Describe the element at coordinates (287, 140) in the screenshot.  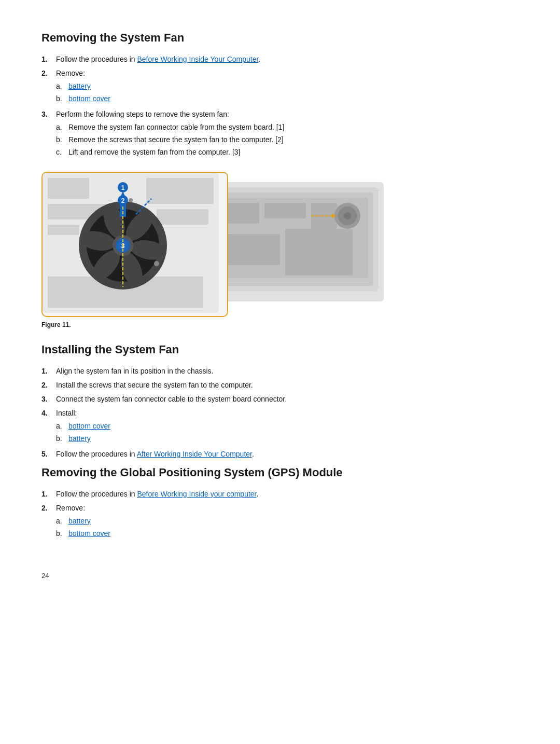
I see `step-3-sublist: Remove the system fan connector cable fr…` at that location.